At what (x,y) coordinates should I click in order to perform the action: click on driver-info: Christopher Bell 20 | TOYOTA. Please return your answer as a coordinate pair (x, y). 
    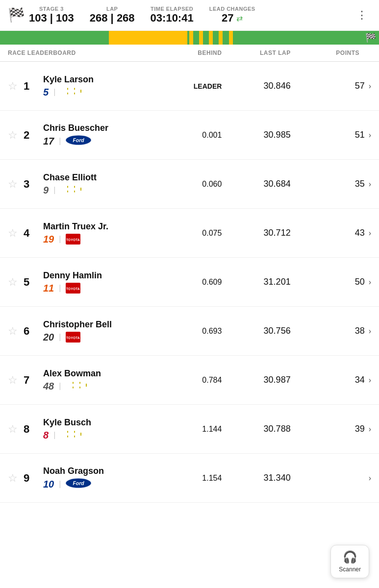
    Looking at the image, I should click on (77, 331).